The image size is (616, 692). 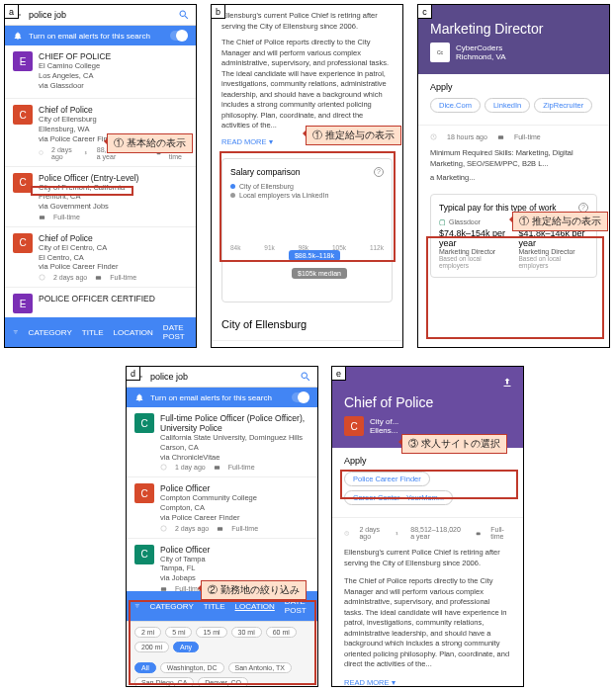 I want to click on panel-label-a: a, so click(x=12, y=12).